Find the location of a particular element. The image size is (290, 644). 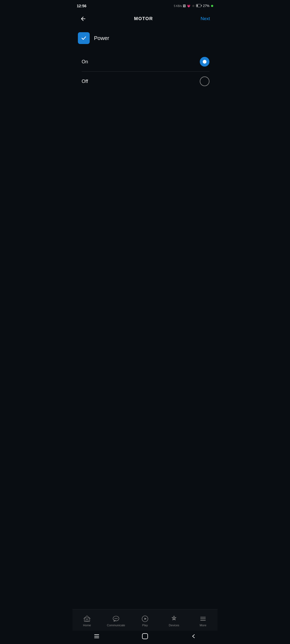

photo-icon: 🖼 is located at coordinates (184, 6).